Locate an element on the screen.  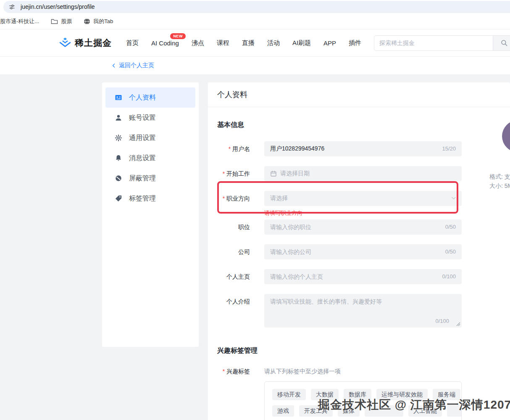
username-counter: 15/20 is located at coordinates (449, 149).